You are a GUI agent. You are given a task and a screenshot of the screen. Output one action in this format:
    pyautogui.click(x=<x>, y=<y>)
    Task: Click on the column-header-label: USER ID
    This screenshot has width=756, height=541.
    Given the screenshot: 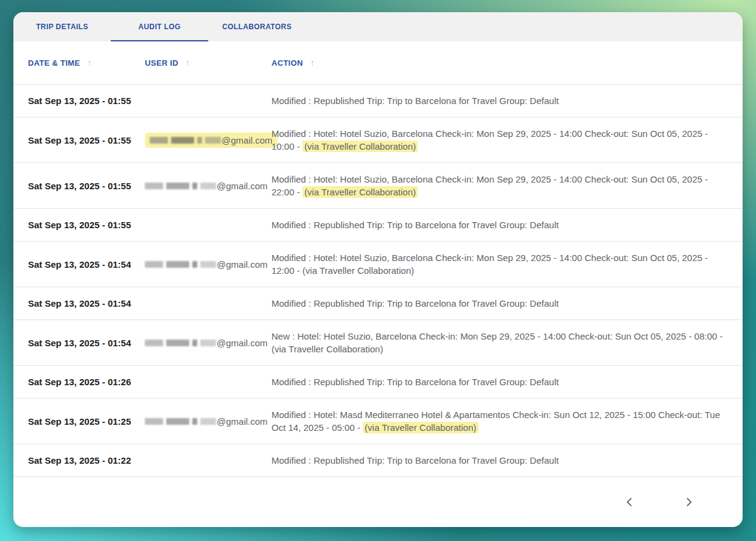 What is the action you would take?
    pyautogui.click(x=162, y=63)
    